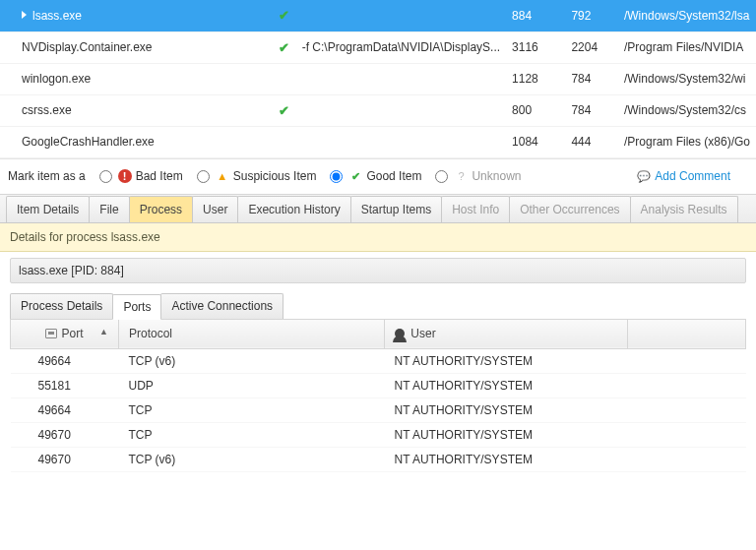  I want to click on port-row: 49664TCPNT AUTHORITY/SYSTEM, so click(378, 409).